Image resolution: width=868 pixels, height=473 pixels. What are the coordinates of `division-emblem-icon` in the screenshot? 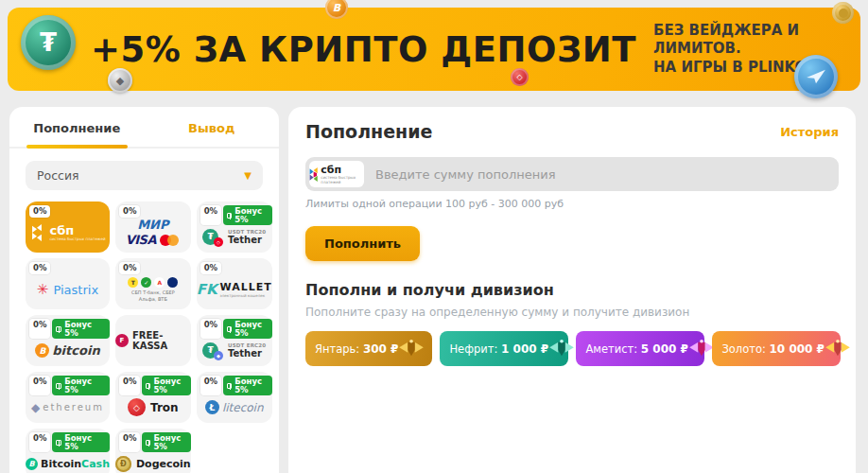 It's located at (562, 349).